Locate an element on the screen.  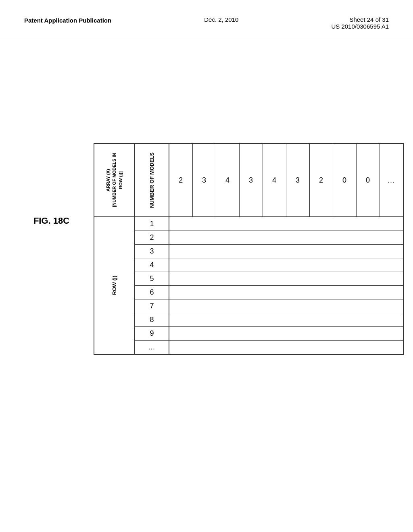
figure-label: FIG. 18C is located at coordinates (52, 221).